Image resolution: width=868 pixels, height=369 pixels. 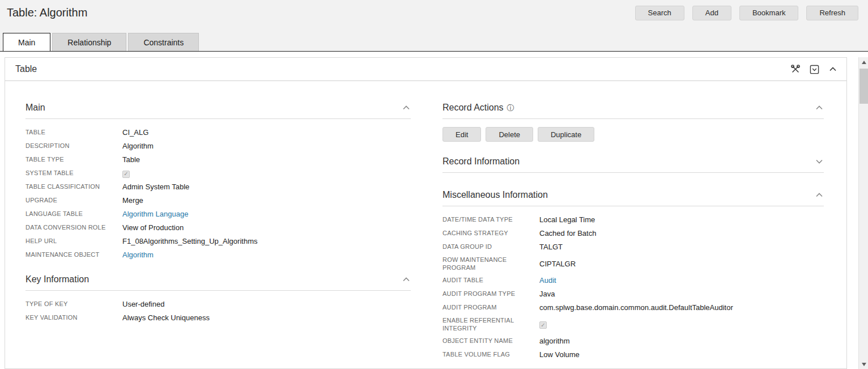 I want to click on field-value: F1_08Algorithms_Setting_Up_Algorithms, so click(x=190, y=241).